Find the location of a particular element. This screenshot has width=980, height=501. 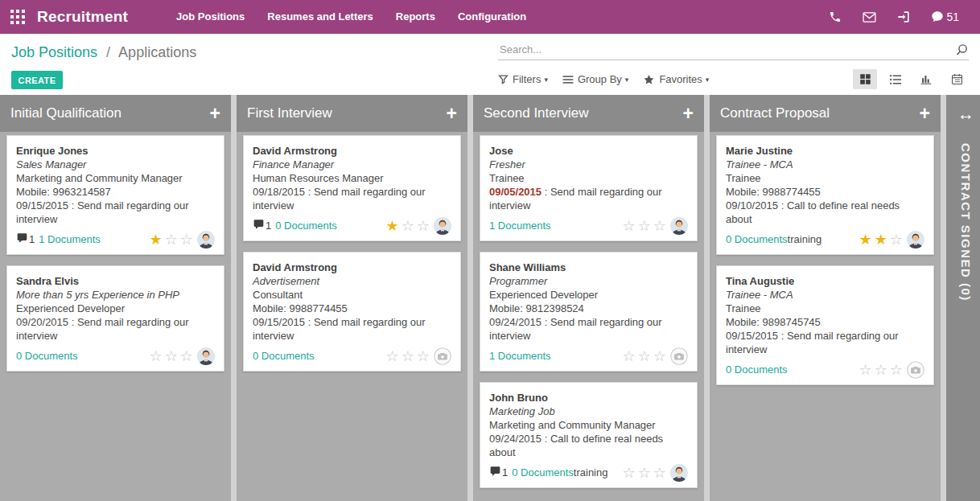

envelope-icon is located at coordinates (869, 18).